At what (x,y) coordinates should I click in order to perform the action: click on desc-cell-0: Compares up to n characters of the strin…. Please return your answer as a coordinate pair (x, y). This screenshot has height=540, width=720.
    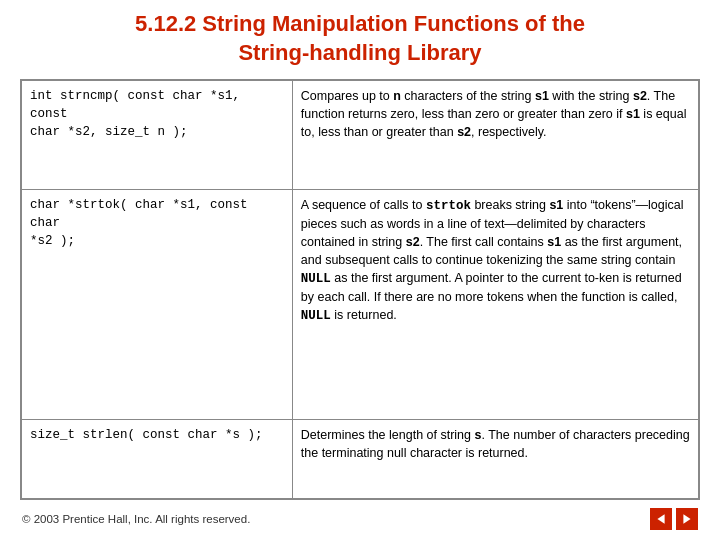
    Looking at the image, I should click on (495, 135).